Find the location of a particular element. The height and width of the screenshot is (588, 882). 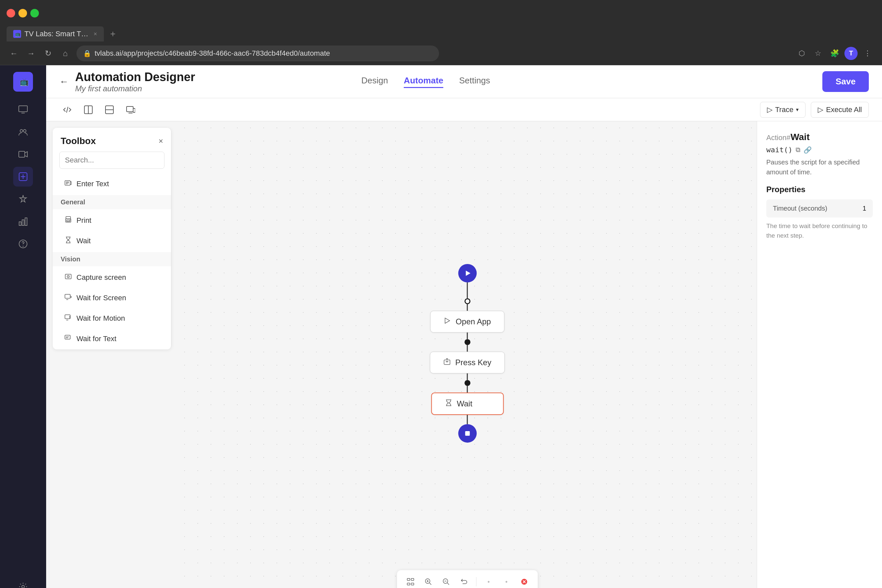

flow-press-key-node: Press Key is located at coordinates (467, 363).